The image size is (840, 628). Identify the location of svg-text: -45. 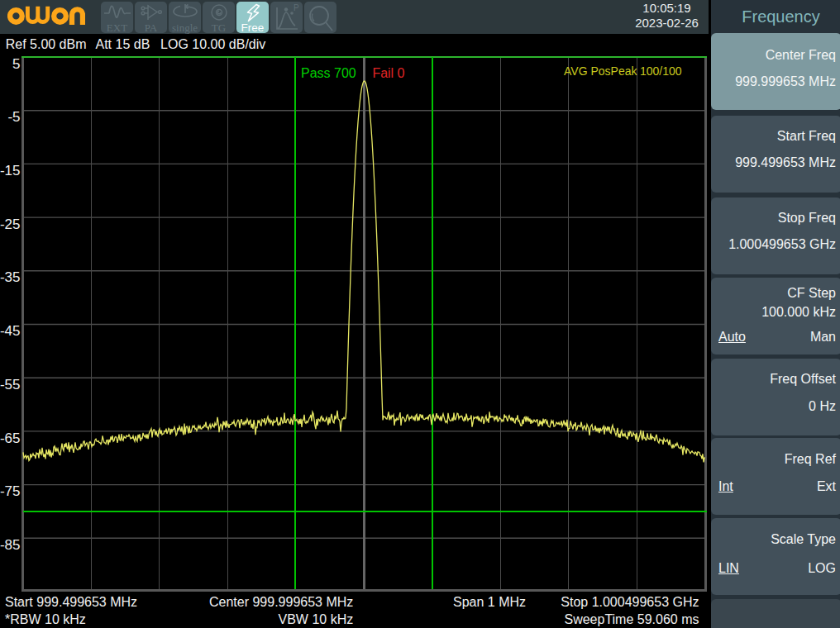
(10, 331).